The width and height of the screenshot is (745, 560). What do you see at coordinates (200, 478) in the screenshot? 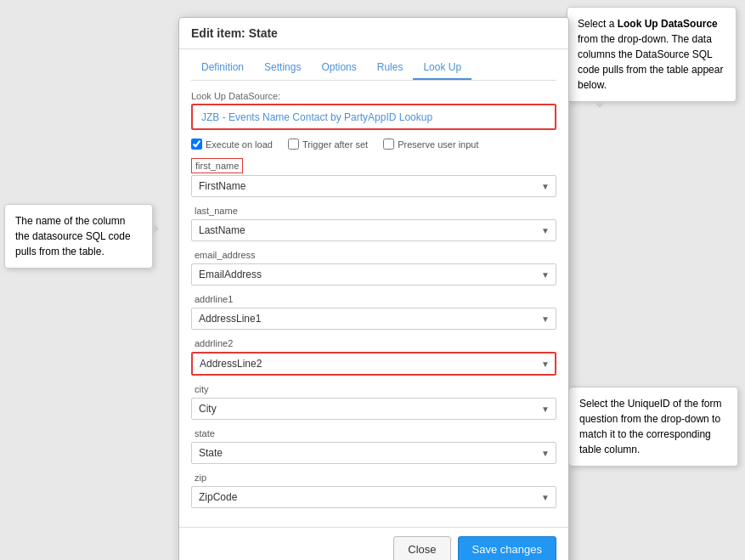
I see `col-name-zip: zip` at bounding box center [200, 478].